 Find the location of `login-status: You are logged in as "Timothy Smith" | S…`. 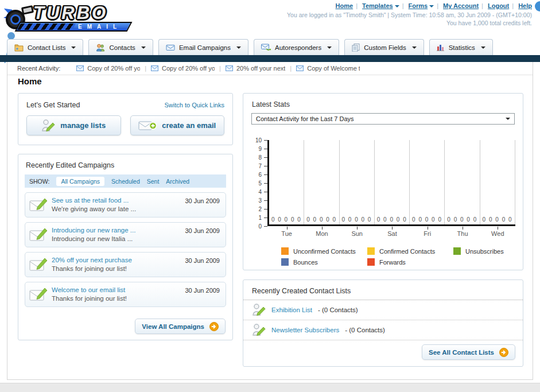

login-status: You are logged in as "Timothy Smith" | S… is located at coordinates (410, 15).